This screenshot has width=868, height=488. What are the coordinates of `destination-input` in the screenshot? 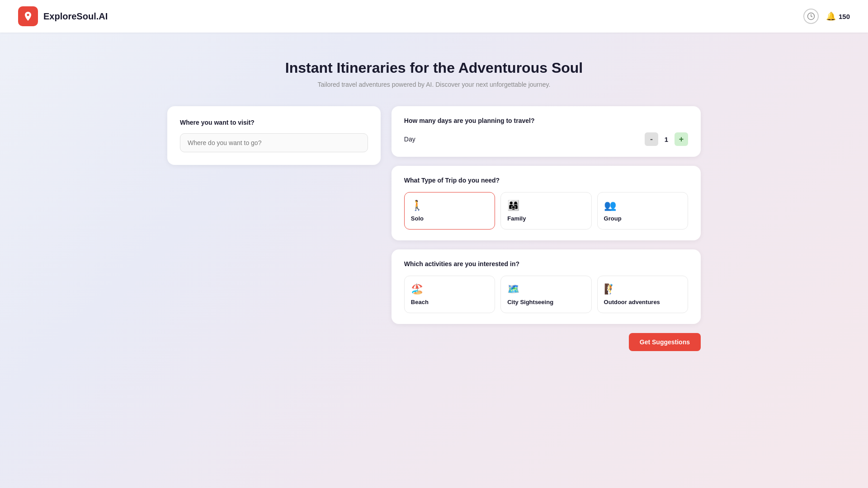 It's located at (274, 143).